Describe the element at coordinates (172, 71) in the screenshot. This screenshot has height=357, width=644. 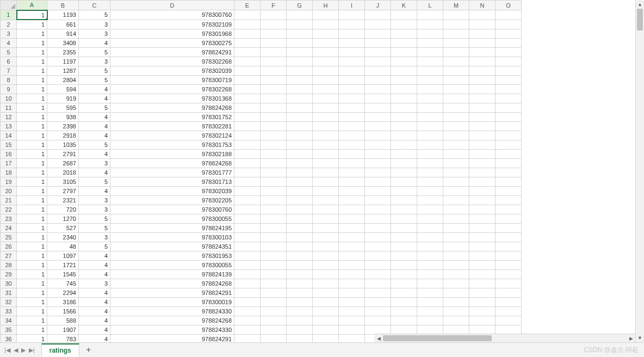
I see `cell: 978302039` at that location.